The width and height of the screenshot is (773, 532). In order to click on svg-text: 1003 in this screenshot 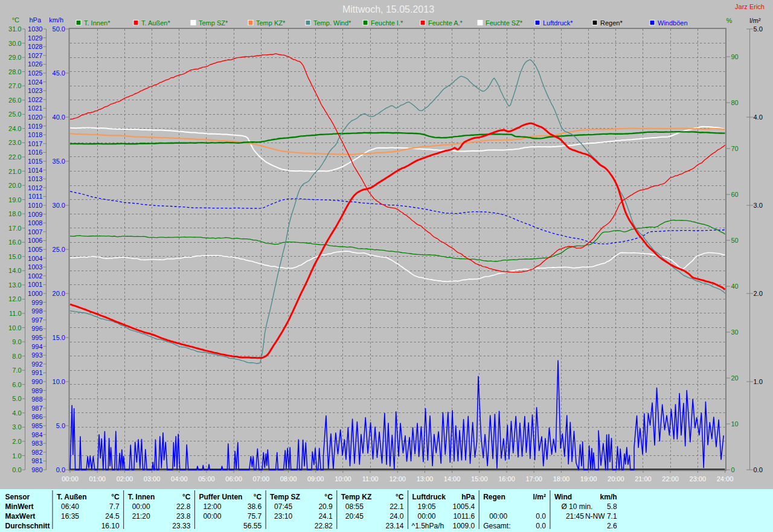, I will do `click(35, 267)`.